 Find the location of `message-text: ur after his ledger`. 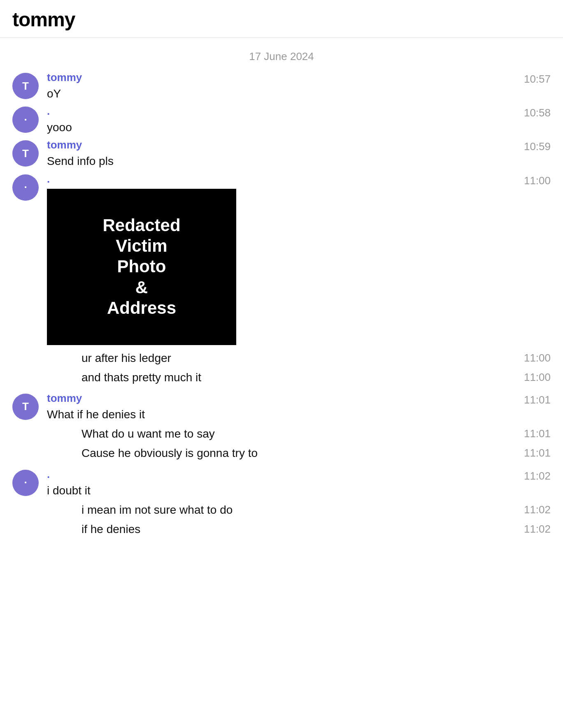

message-text: ur after his ledger is located at coordinates (299, 358).